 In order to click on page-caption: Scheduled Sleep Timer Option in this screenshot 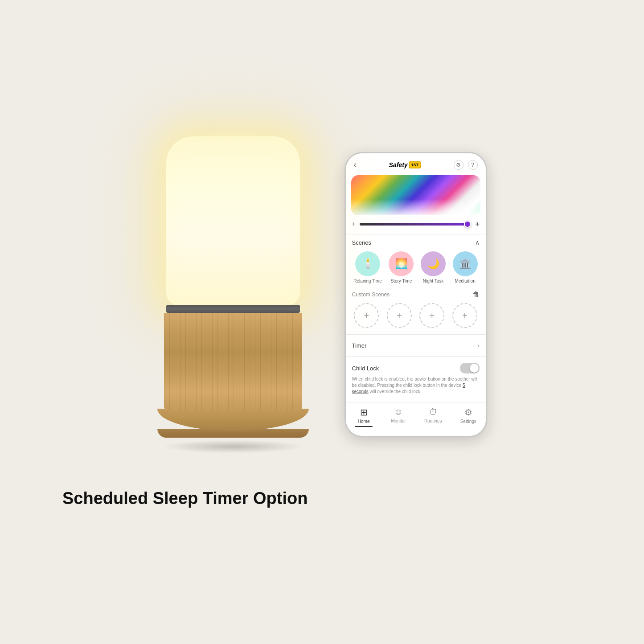, I will do `click(154, 498)`.